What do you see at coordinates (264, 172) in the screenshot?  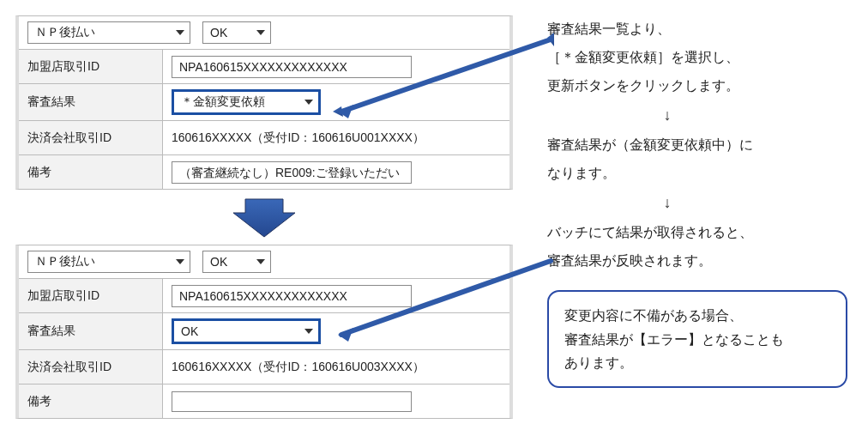 I see `row-note: 備考 （審査継続なし）RE009:ご登録いただい` at bounding box center [264, 172].